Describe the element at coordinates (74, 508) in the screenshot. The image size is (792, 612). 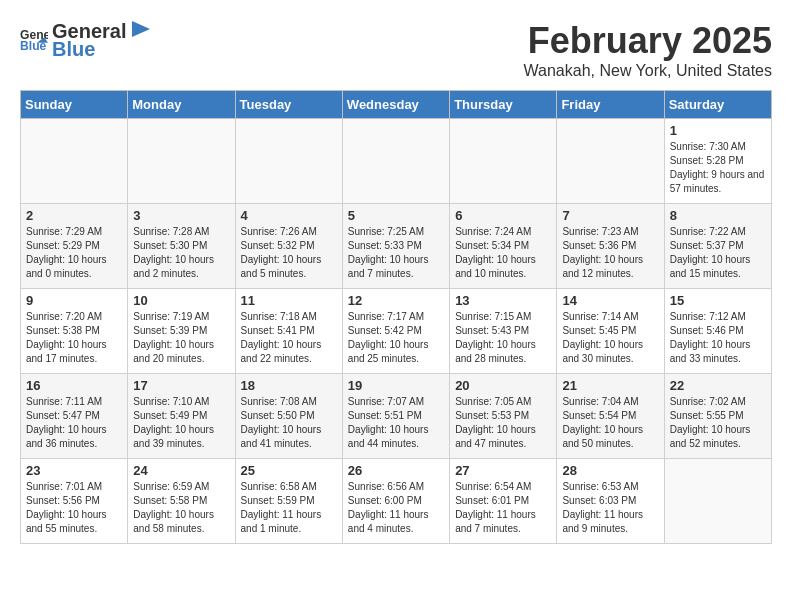
I see `day-info: Sunrise: 7:01 AM Sunset: 5:56 PM Dayligh…` at that location.